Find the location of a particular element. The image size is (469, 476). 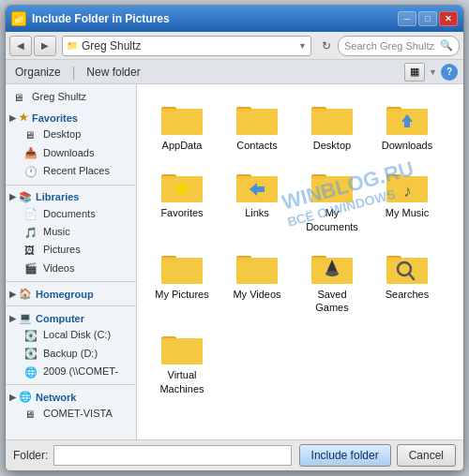

sidebar-item-backup: 💽 Backup (D:) is located at coordinates (71, 354).